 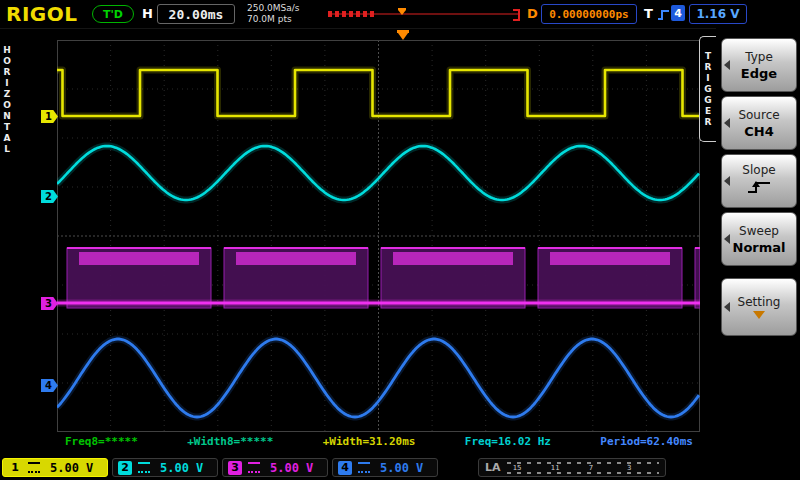 I want to click on acquisition-info: 250.0MSa/s 70.0M pts, so click(x=273, y=14).